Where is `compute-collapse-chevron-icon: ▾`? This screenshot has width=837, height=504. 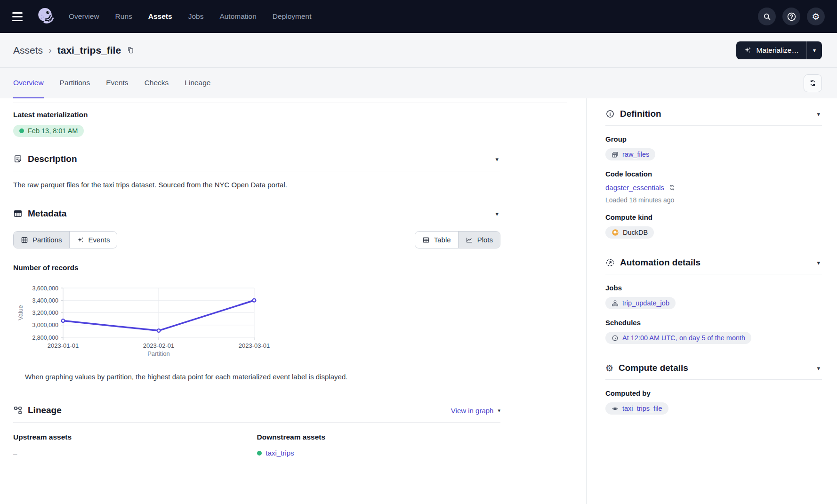 compute-collapse-chevron-icon: ▾ is located at coordinates (818, 368).